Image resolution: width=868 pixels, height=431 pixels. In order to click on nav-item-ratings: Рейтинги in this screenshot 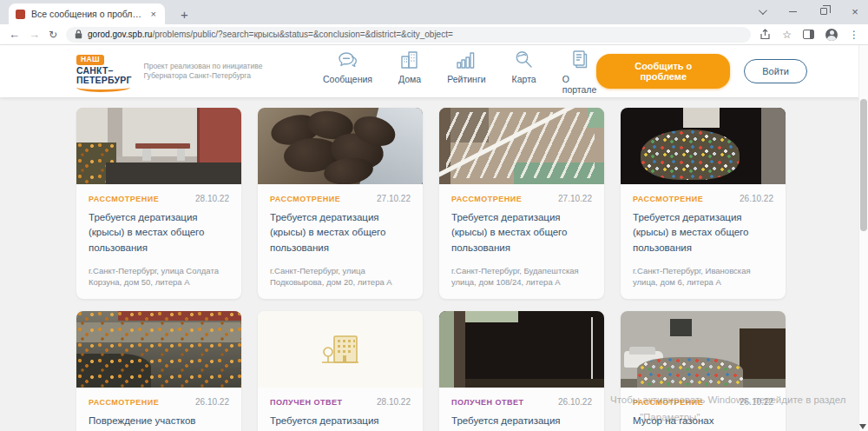, I will do `click(466, 71)`.